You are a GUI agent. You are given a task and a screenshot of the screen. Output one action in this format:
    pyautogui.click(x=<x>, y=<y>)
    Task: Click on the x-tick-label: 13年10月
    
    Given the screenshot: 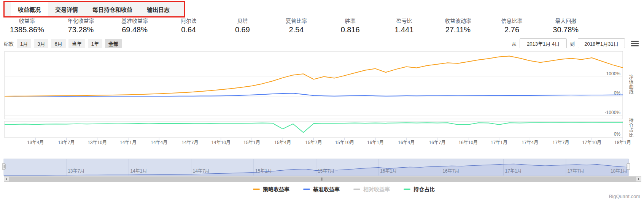 What is the action you would take?
    pyautogui.click(x=97, y=142)
    